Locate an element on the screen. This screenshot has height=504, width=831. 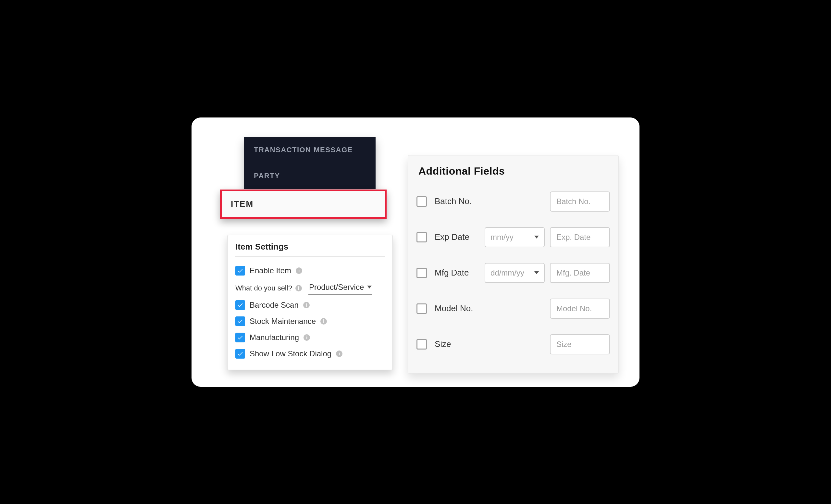
input-batch is located at coordinates (580, 202).